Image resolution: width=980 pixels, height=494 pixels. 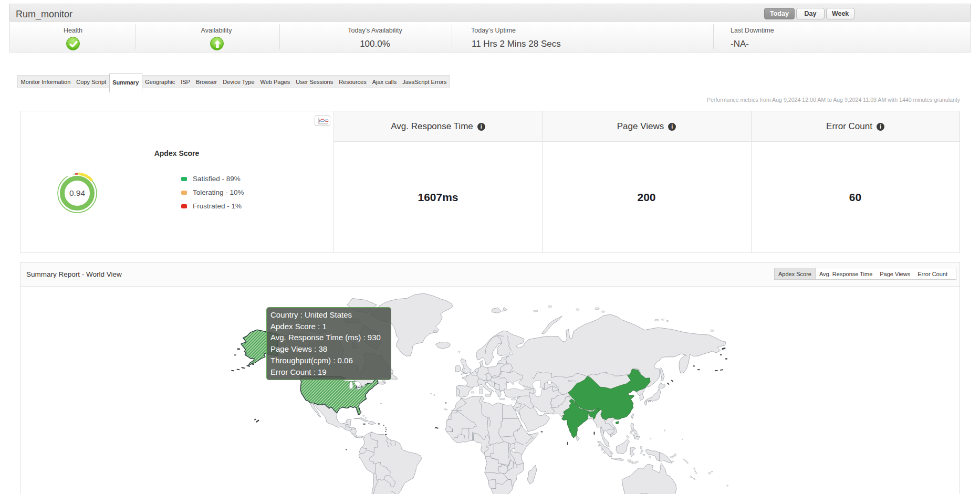 I want to click on svg-text: 0.94, so click(x=78, y=193).